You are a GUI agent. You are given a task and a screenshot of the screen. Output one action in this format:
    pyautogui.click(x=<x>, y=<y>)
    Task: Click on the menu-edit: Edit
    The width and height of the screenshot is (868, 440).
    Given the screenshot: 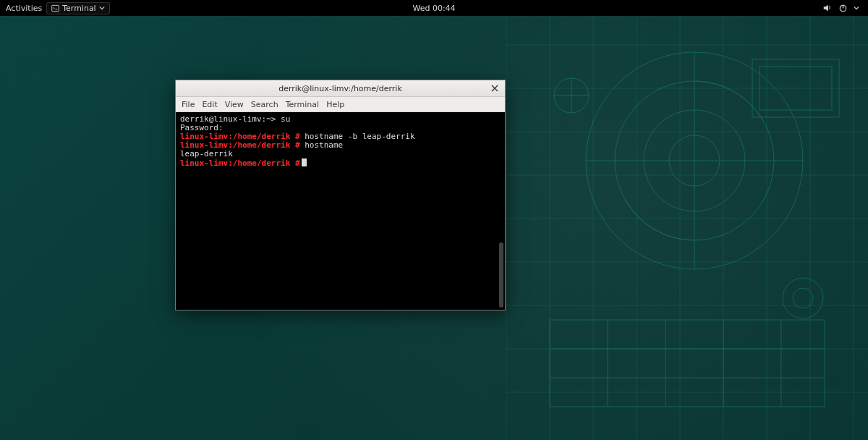 What is the action you would take?
    pyautogui.click(x=210, y=104)
    